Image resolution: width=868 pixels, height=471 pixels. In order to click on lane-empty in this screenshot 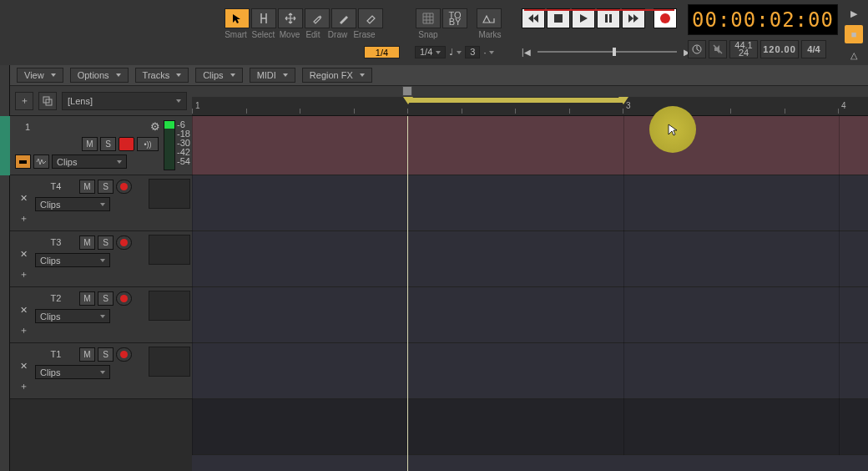, I will do `click(530, 428)`.